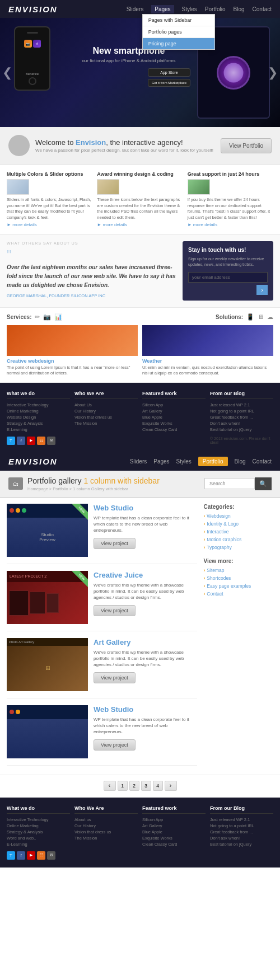 This screenshot has width=280, height=980. I want to click on sidebar-more-0: ›Sitemap, so click(239, 570).